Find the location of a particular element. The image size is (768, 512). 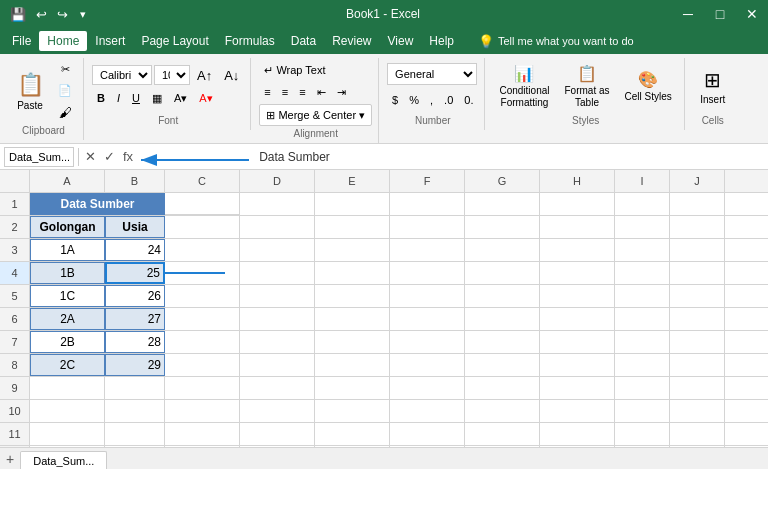

cell-d2 is located at coordinates (278, 227).